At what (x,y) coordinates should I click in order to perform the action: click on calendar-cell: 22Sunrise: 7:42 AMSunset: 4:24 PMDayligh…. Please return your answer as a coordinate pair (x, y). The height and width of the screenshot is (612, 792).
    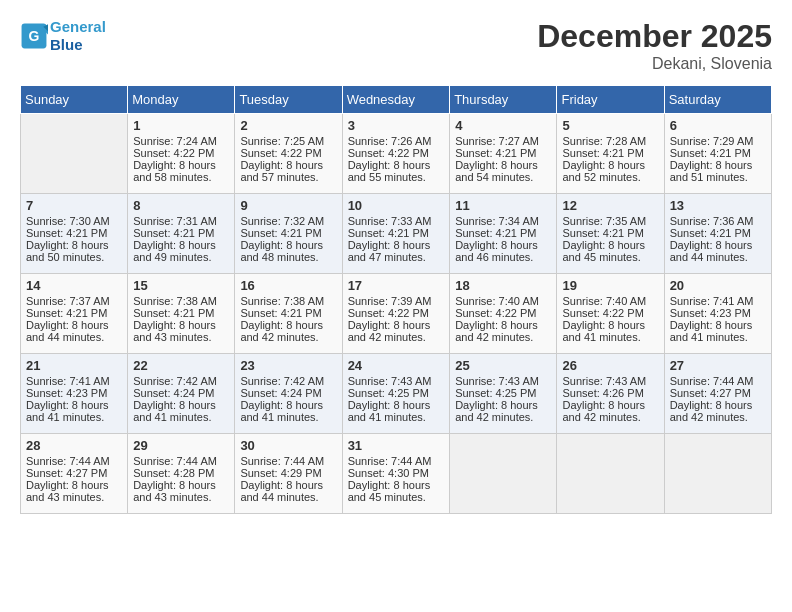
    Looking at the image, I should click on (182, 394).